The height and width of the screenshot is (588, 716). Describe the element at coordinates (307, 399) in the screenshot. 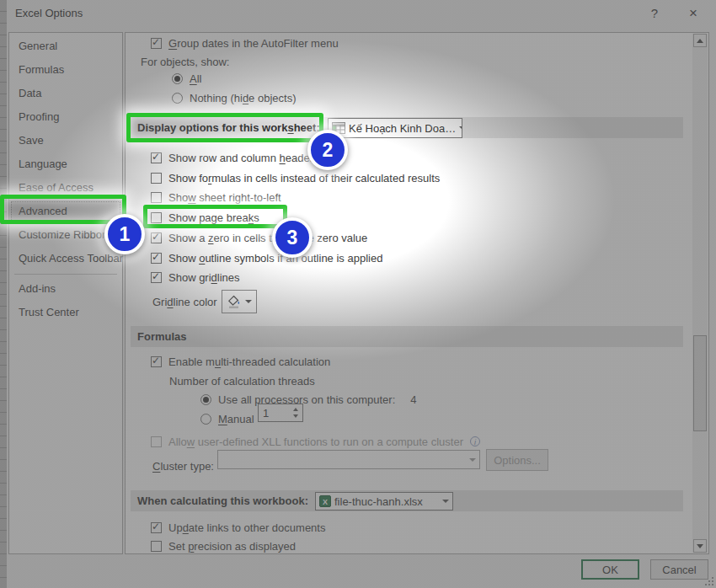

I see `radio-label: Use all processors on this computer:` at that location.